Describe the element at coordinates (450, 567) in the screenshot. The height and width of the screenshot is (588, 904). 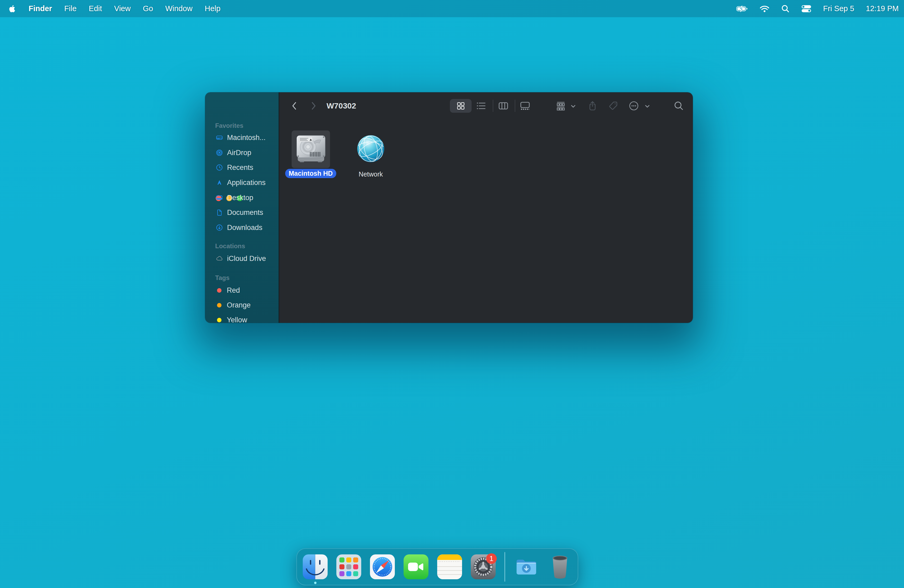
I see `dock-item-notes` at that location.